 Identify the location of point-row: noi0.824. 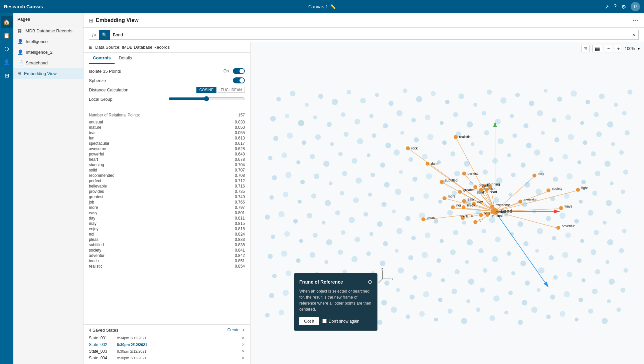
(167, 234).